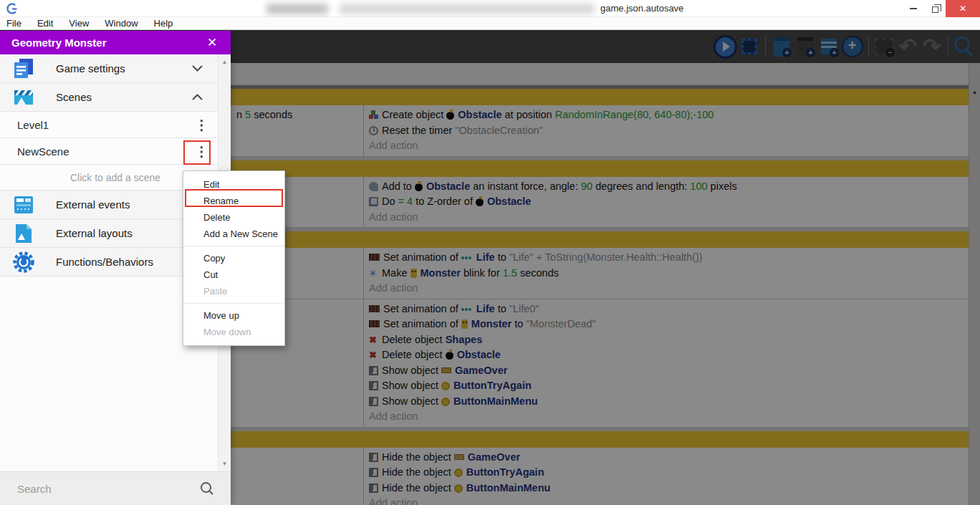 The width and height of the screenshot is (980, 505). I want to click on restore-icon, so click(936, 10).